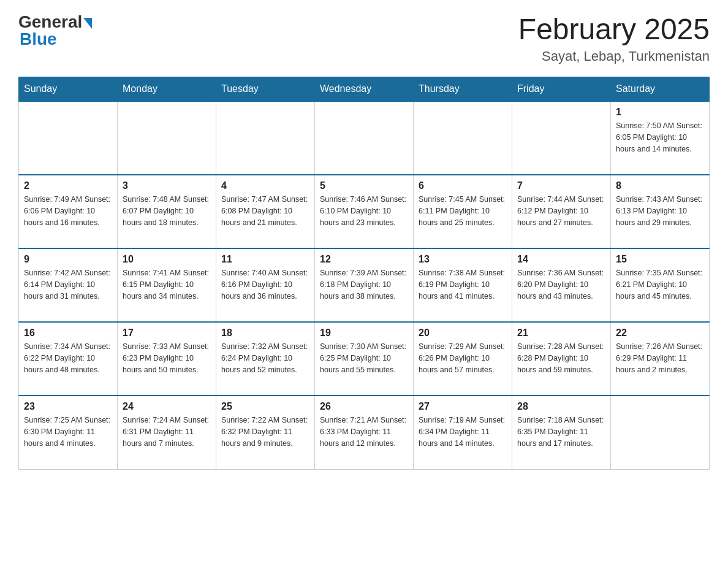 This screenshot has height=563, width=728. Describe the element at coordinates (463, 333) in the screenshot. I see `day-number: 20` at that location.